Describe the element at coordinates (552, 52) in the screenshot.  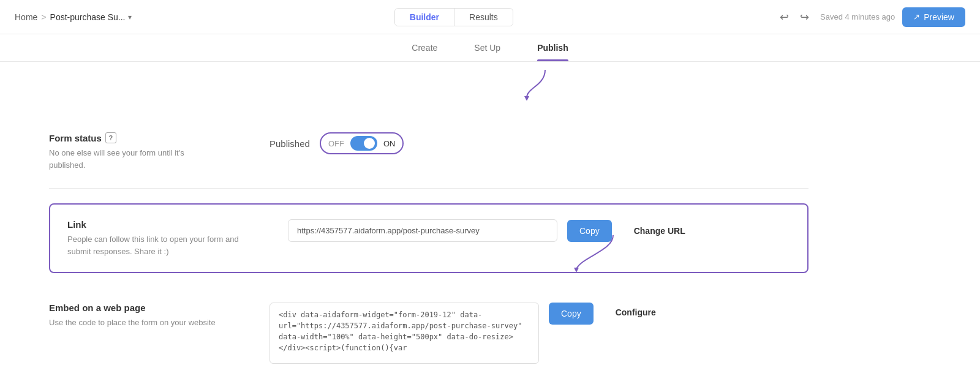
I see `step-publish: Publish` at that location.